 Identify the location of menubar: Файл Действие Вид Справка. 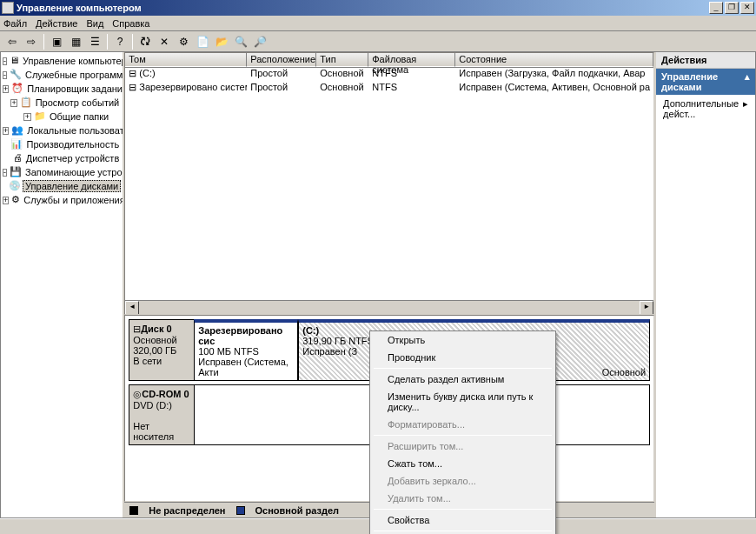
(378, 23).